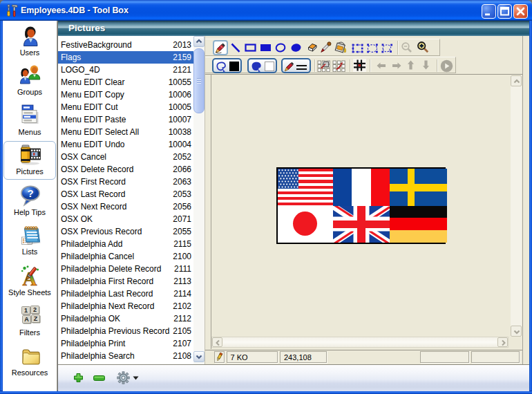  Describe the element at coordinates (36, 319) in the screenshot. I see `svg-text: Z` at that location.